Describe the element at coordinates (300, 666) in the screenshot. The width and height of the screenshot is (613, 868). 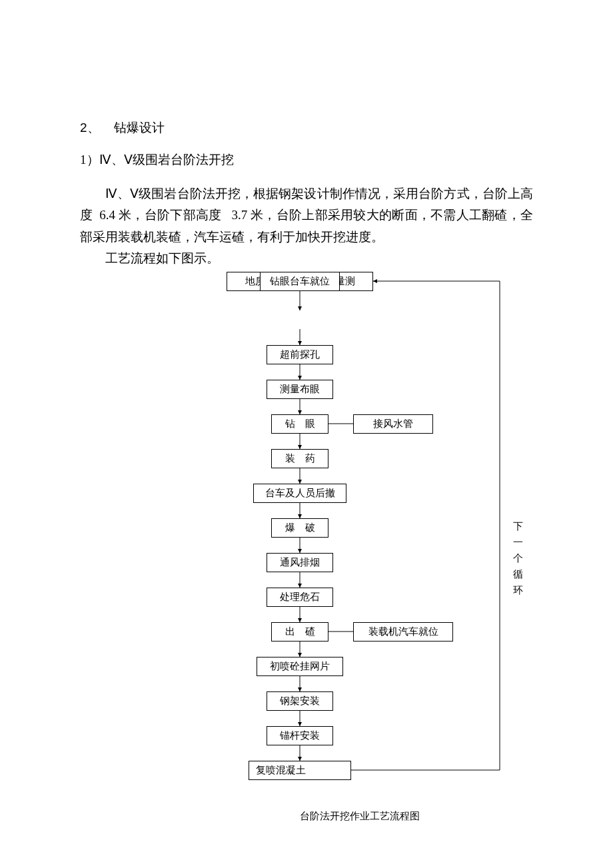
I see `flow-box-12: 初喷砼挂网片` at that location.